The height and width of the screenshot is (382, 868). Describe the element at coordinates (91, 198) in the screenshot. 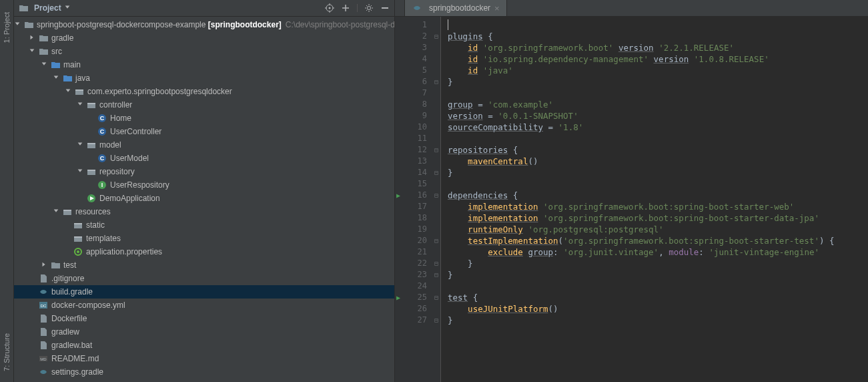

I see `run-app-icon` at that location.